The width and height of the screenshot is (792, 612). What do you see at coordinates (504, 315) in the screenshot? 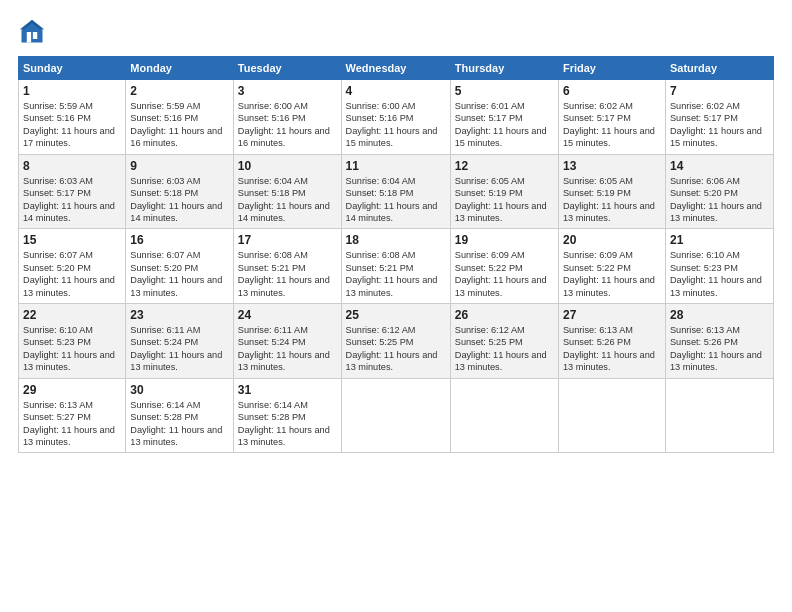
I see `day-number: 26` at bounding box center [504, 315].